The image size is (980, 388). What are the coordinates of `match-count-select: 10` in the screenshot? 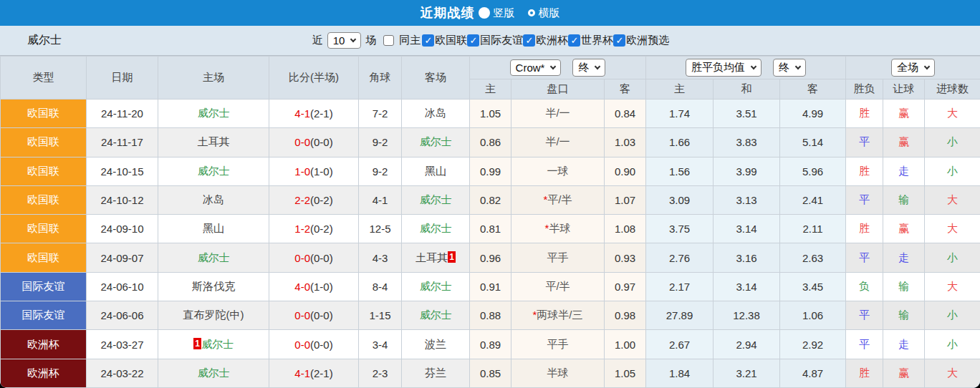 It's located at (345, 40).